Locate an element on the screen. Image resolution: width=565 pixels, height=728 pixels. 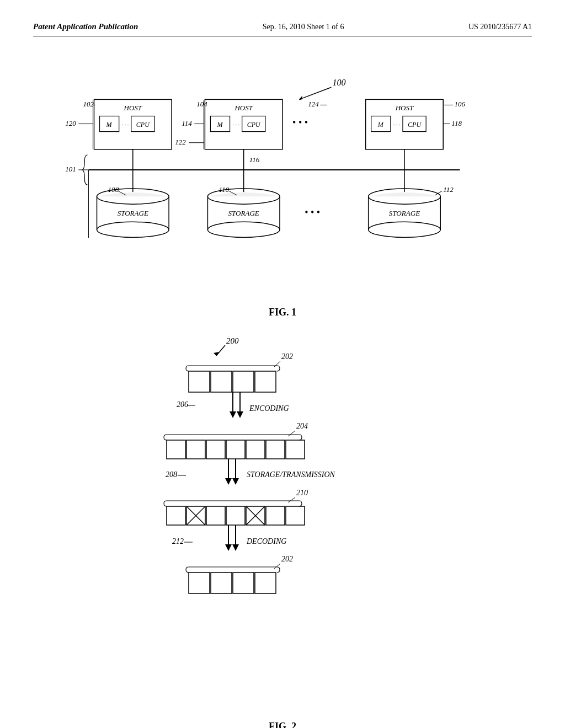
page-header: Patent Application Publication Sep. 16, … is located at coordinates (282, 29).